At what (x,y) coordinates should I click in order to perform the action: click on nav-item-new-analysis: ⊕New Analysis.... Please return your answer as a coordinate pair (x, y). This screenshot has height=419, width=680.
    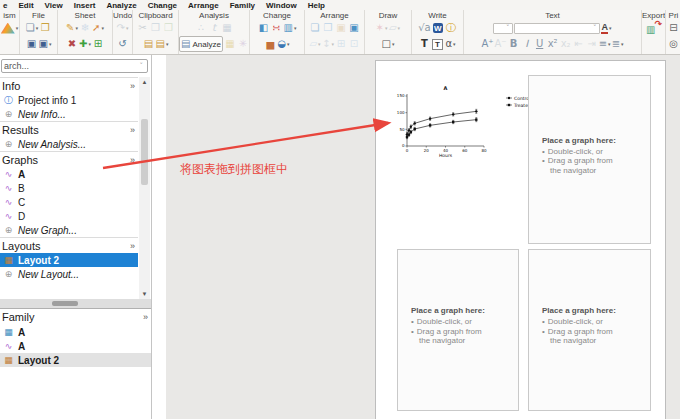
    Looking at the image, I should click on (69, 144).